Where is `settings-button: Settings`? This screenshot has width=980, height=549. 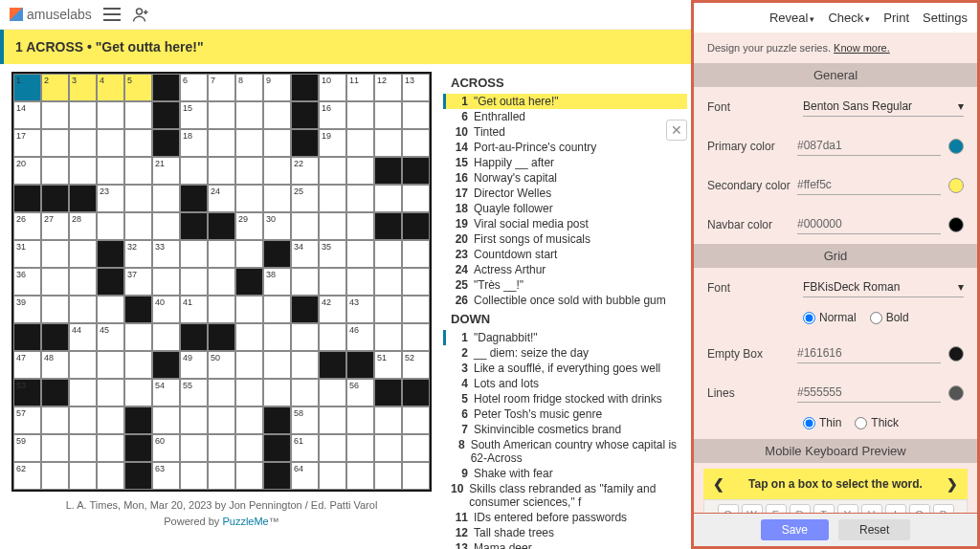
settings-button: Settings is located at coordinates (946, 17).